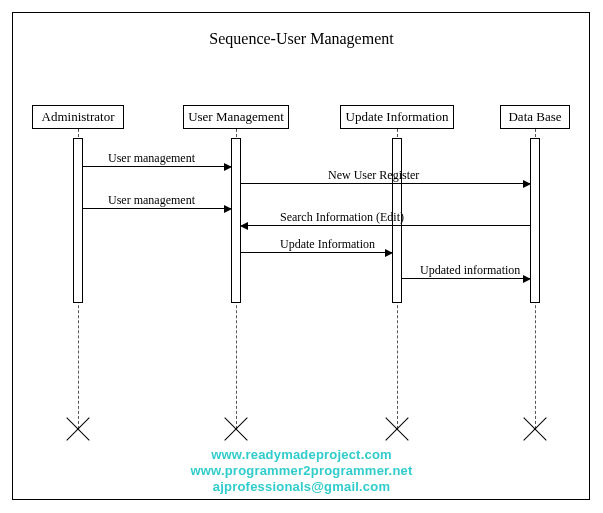 The image size is (603, 513). Describe the element at coordinates (466, 278) in the screenshot. I see `msg-updated-information` at that location.